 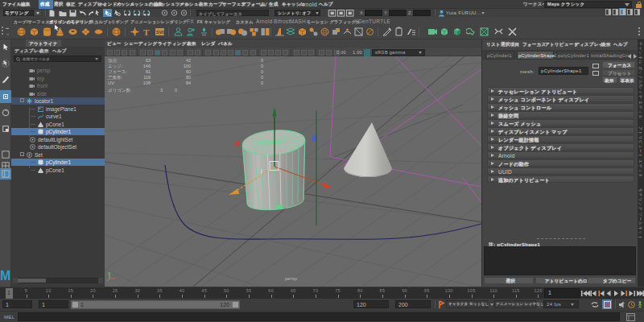 I want to click on svg-text: 3, so click(x=161, y=90).